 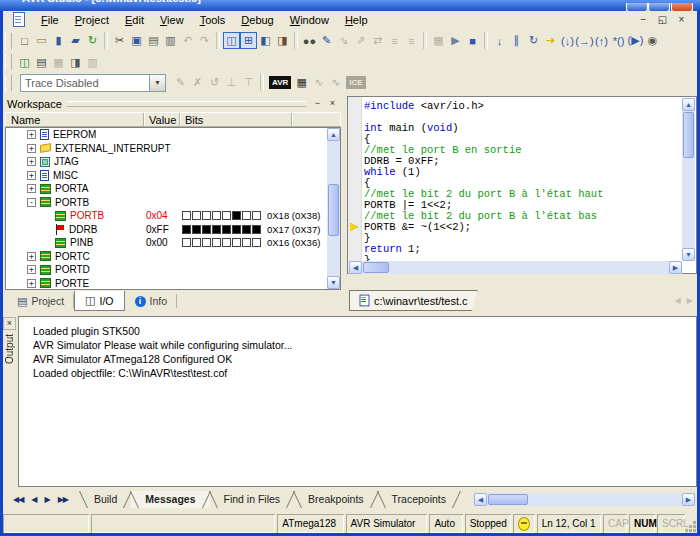 What do you see at coordinates (310, 40) in the screenshot?
I see `find-button: ●●` at bounding box center [310, 40].